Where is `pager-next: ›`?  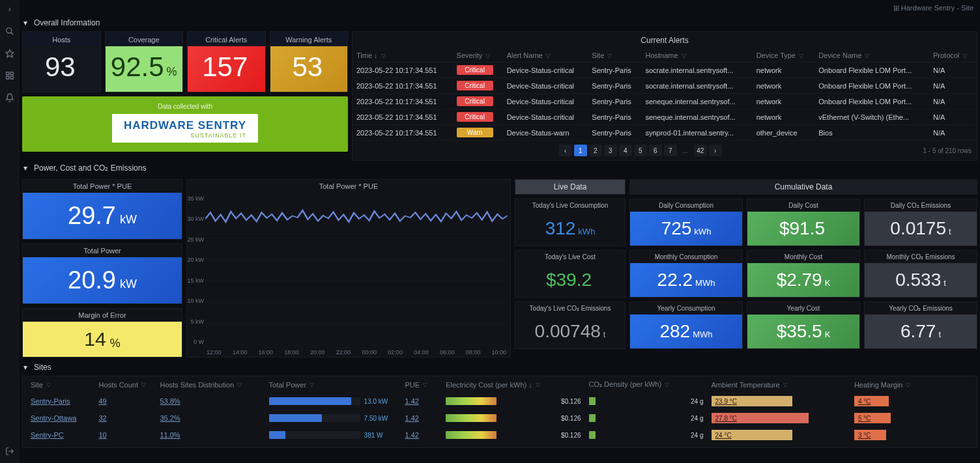 pager-next: › is located at coordinates (715, 150).